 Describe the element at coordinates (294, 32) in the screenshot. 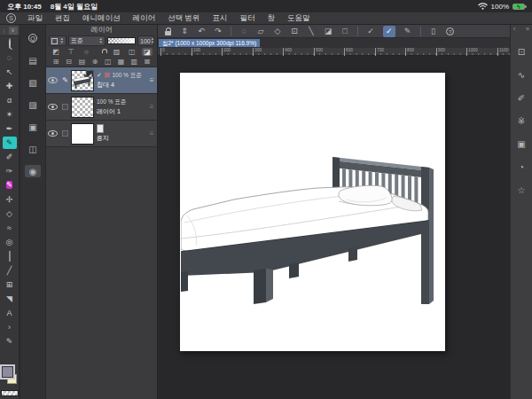

I see `crop-icon: ⊡` at that location.